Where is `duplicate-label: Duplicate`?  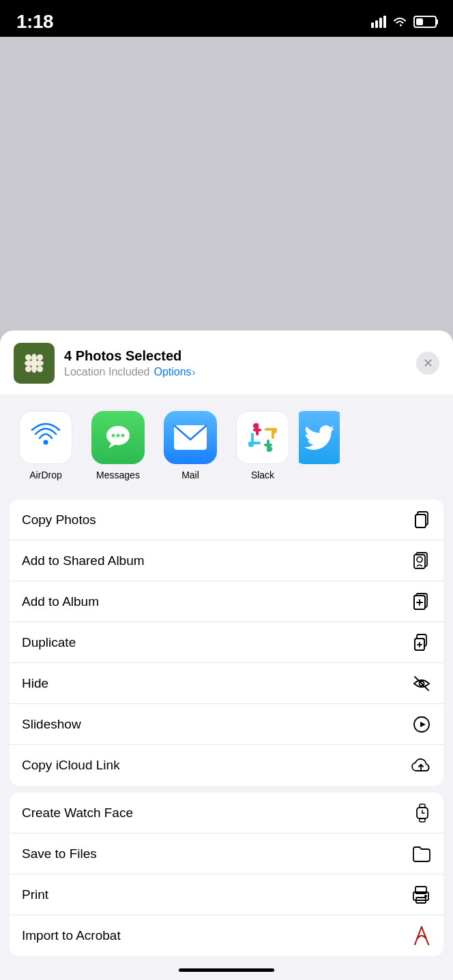 duplicate-label: Duplicate is located at coordinates (49, 643).